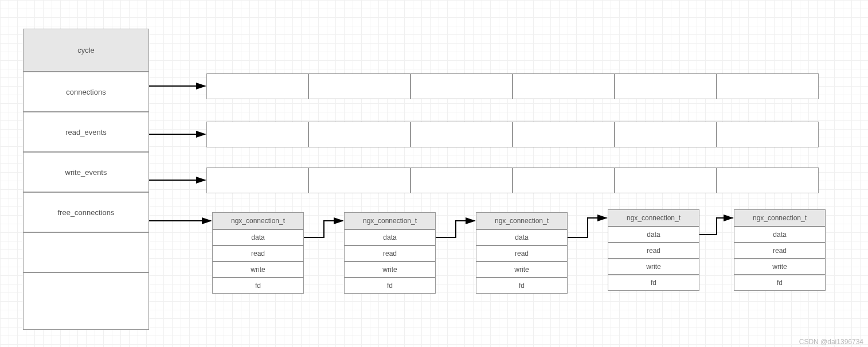  What do you see at coordinates (86, 50) in the screenshot?
I see `cycle-header: cycle` at bounding box center [86, 50].